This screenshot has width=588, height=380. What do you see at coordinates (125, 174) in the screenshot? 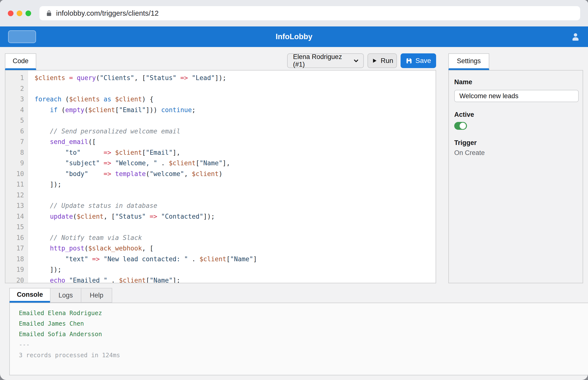
I see `code-text: "body" => template("welcome", $client)` at bounding box center [125, 174].